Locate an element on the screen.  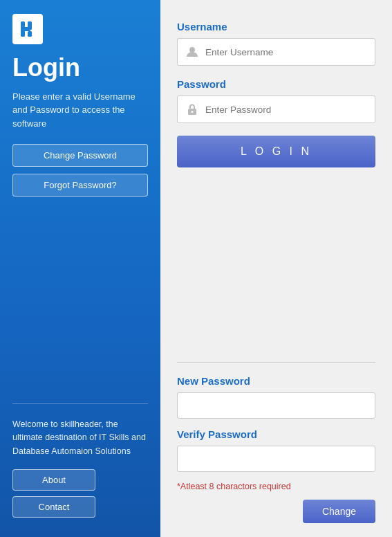
section-divider is located at coordinates (277, 363).